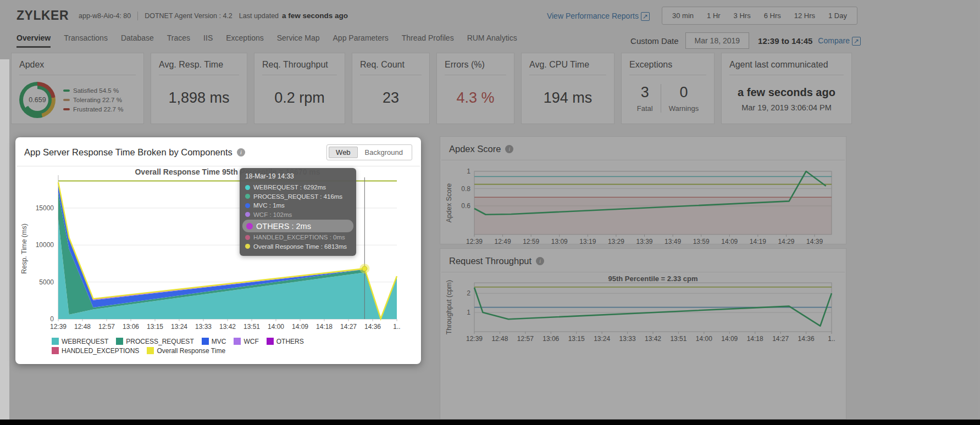 Image resolution: width=980 pixels, height=425 pixels. What do you see at coordinates (718, 41) in the screenshot?
I see `date-picker: Mar 18, 2019` at bounding box center [718, 41].